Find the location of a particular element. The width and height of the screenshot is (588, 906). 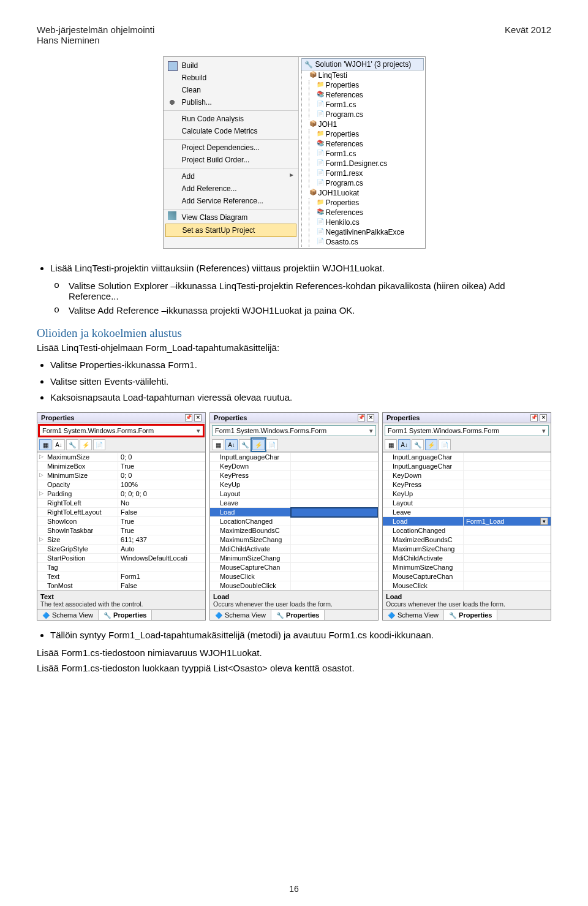

prop-row: MouseDoubleClick is located at coordinates (294, 586).